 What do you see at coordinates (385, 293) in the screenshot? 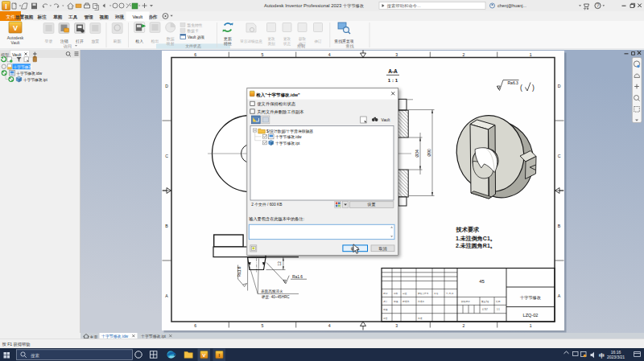
I see `svg-text: 标记` at bounding box center [385, 293].